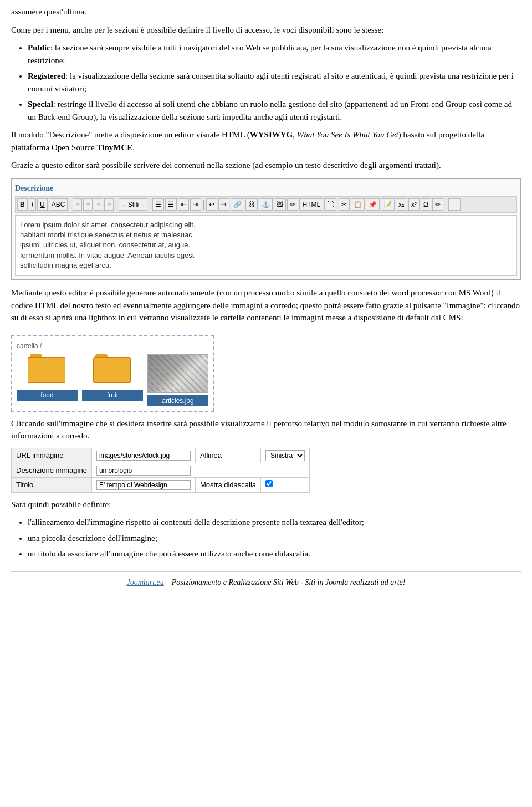 This screenshot has width=532, height=807. I want to click on undo-button: ↩, so click(212, 205).